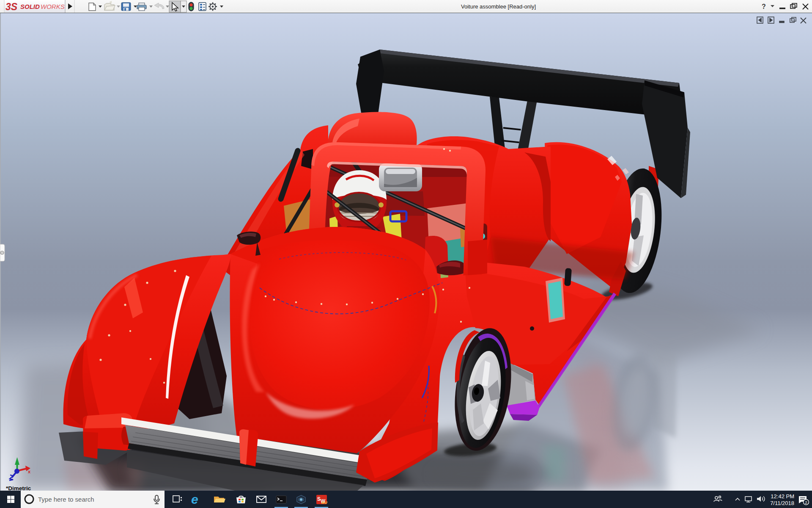 This screenshot has height=508, width=812. I want to click on svg-text: 3S, so click(12, 7).